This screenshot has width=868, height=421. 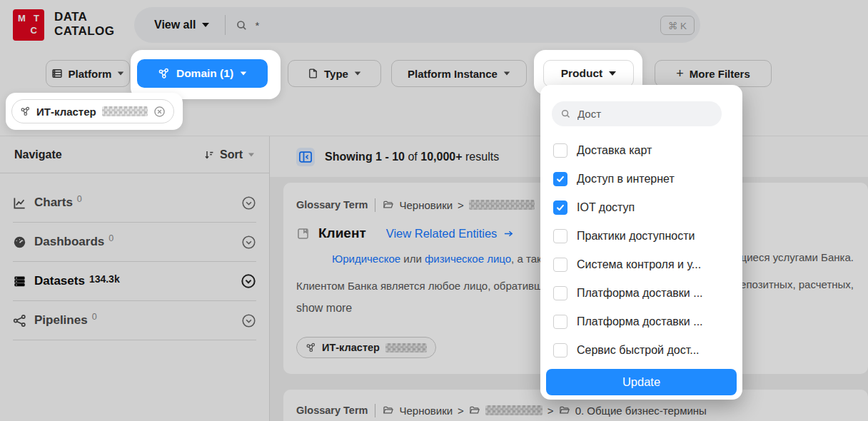 What do you see at coordinates (134, 155) in the screenshot?
I see `sidebar-header: Navigate Sort` at bounding box center [134, 155].